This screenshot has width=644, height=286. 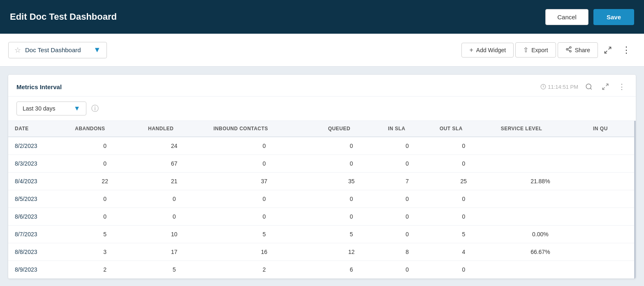 I want to click on table-row: 8/7/202351055050.00%, so click(x=322, y=234).